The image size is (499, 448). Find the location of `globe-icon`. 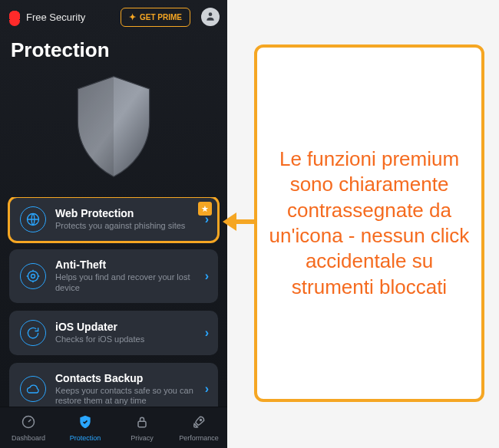

globe-icon is located at coordinates (33, 219).